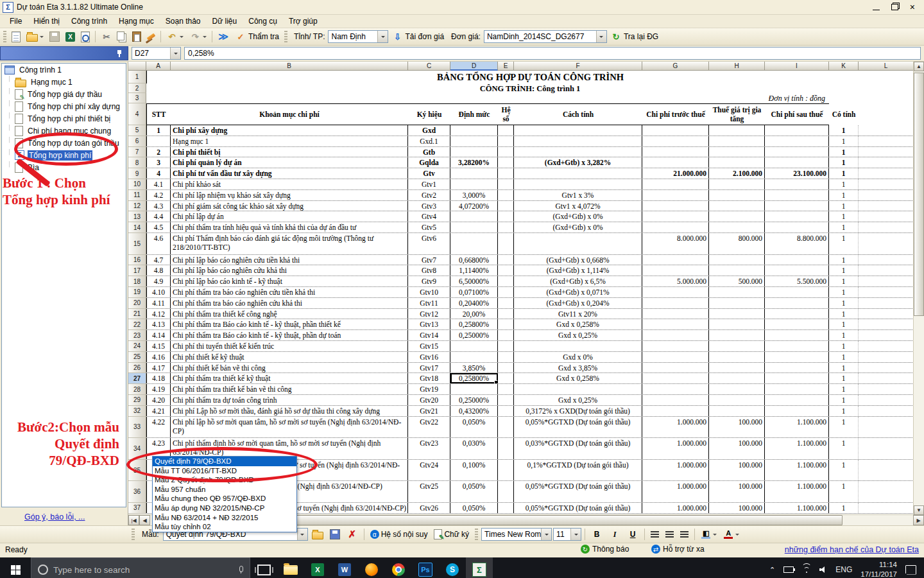 The image size is (924, 578). What do you see at coordinates (894, 7) in the screenshot?
I see `restore-button` at bounding box center [894, 7].